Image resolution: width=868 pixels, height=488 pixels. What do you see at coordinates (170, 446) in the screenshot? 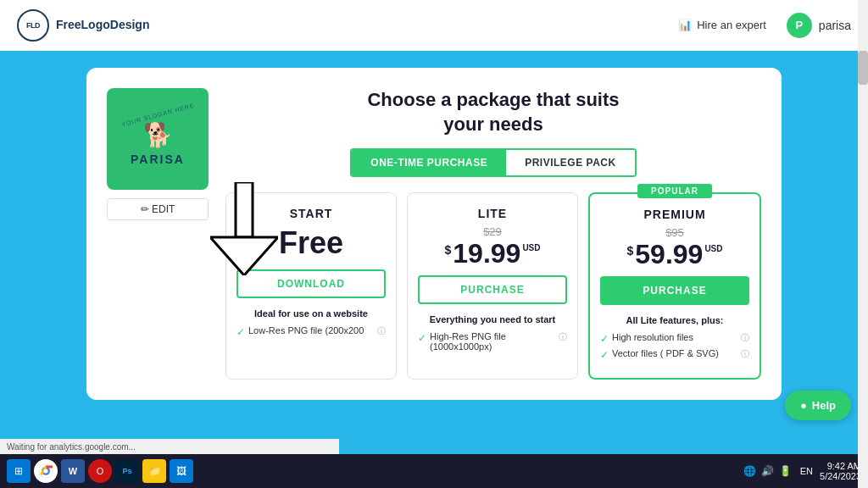
I see `status-bar: Waiting for analytics.google.com...` at bounding box center [170, 446].